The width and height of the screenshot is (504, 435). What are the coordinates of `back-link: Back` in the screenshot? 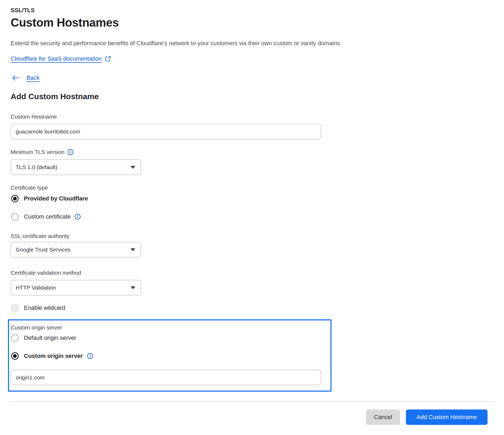 It's located at (33, 78).